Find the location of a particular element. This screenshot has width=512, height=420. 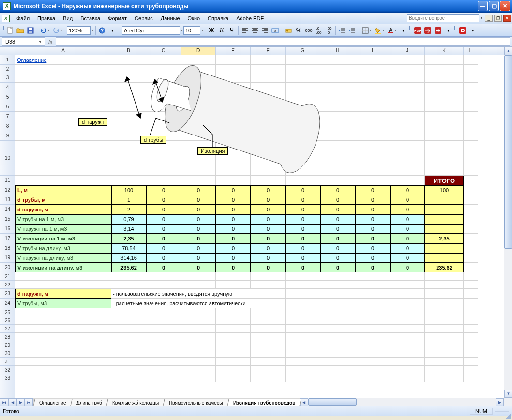

column-header-F: F is located at coordinates (268, 51).